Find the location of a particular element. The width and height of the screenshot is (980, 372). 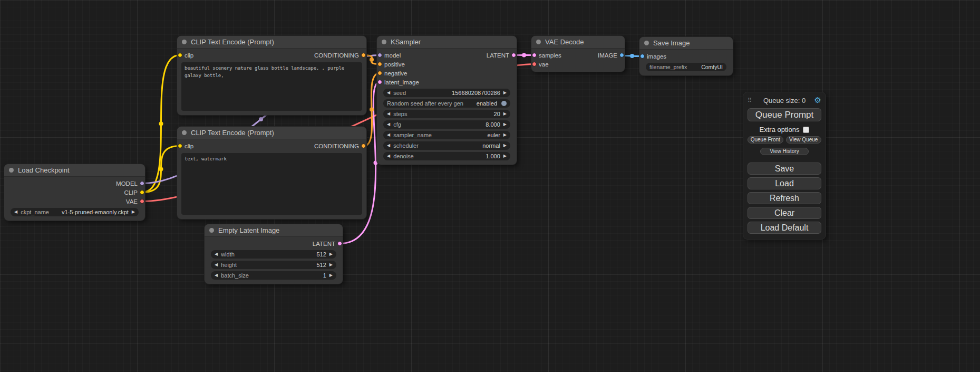

clear-button: Clear is located at coordinates (784, 213).